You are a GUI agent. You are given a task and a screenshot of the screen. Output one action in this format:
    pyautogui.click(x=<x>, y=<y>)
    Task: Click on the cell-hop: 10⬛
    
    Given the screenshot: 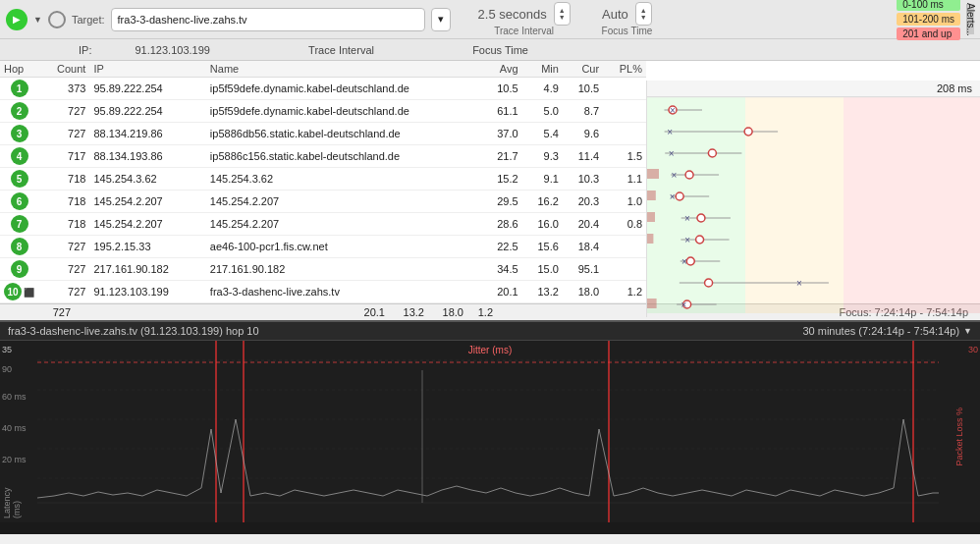 What is the action you would take?
    pyautogui.click(x=20, y=293)
    